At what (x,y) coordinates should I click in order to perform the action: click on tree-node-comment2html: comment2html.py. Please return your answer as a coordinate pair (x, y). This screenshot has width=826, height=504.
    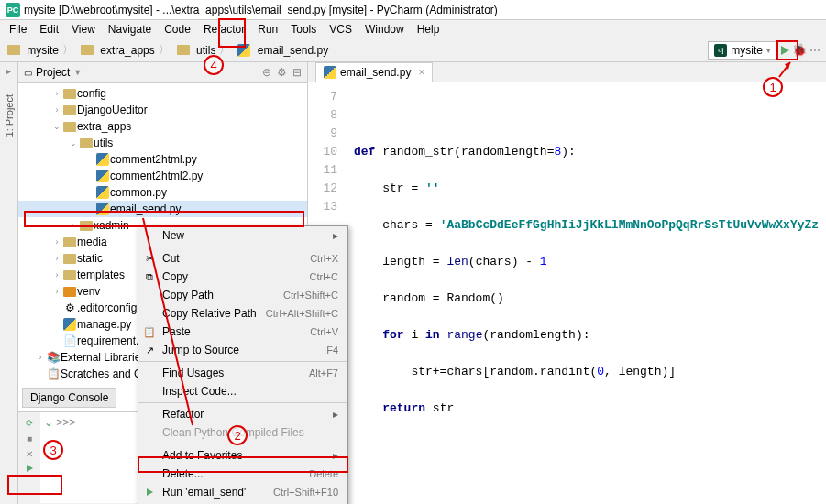
    Looking at the image, I should click on (163, 159).